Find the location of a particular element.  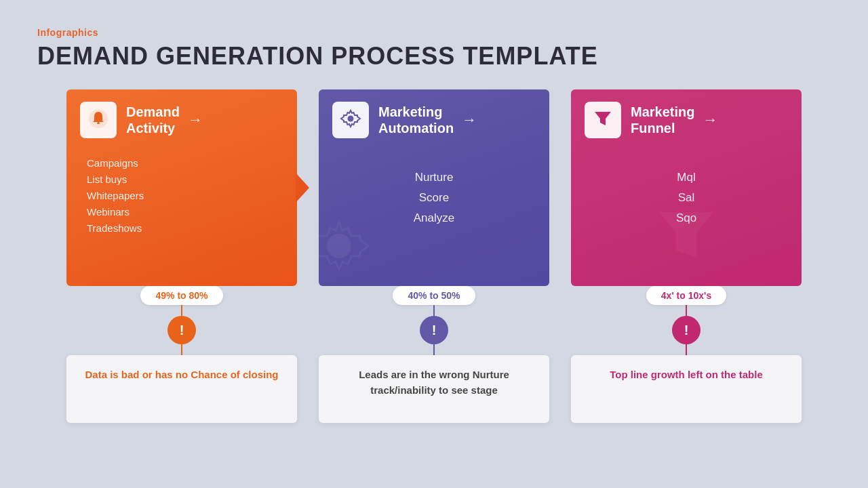

list-item: Nurture is located at coordinates (434, 178).